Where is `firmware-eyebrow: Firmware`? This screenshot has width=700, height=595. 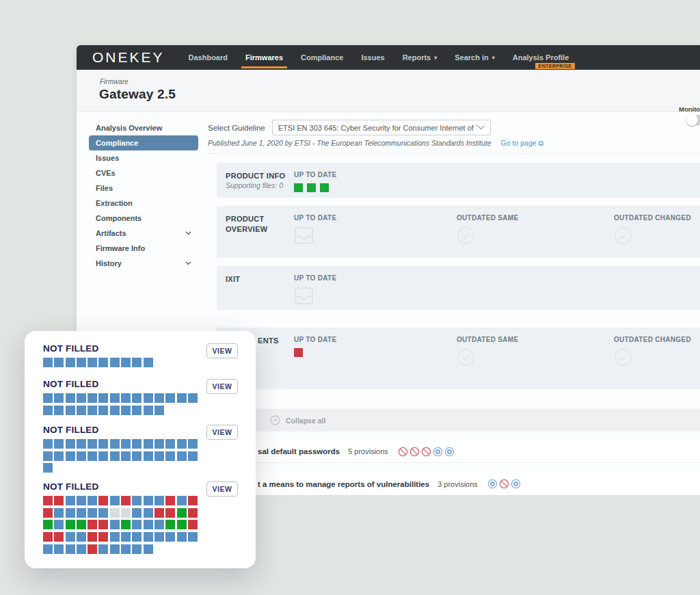 firmware-eyebrow: Firmware is located at coordinates (114, 82).